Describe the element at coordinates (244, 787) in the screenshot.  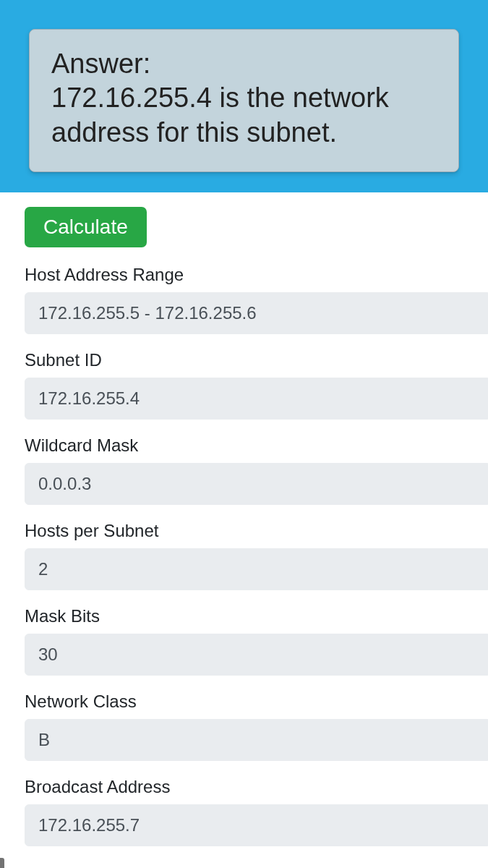
I see `label-broadcast-address: Broadcast Address` at that location.